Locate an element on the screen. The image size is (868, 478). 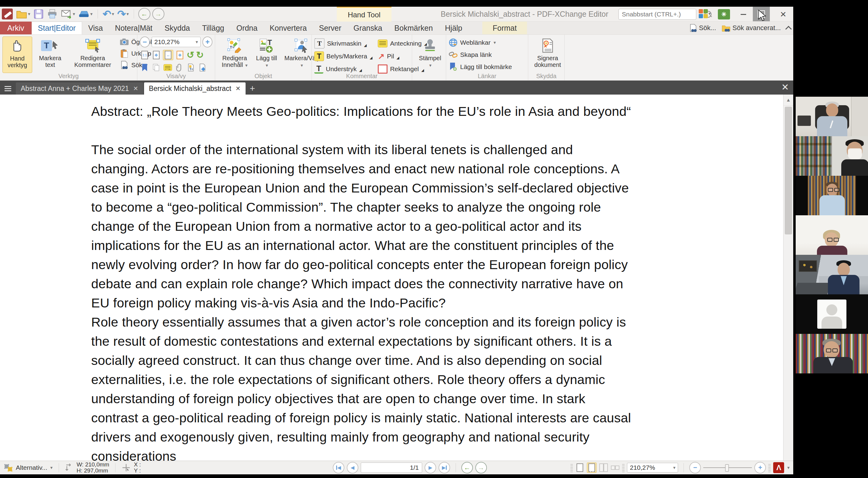
select-text-button: T Markera text is located at coordinates (50, 55).